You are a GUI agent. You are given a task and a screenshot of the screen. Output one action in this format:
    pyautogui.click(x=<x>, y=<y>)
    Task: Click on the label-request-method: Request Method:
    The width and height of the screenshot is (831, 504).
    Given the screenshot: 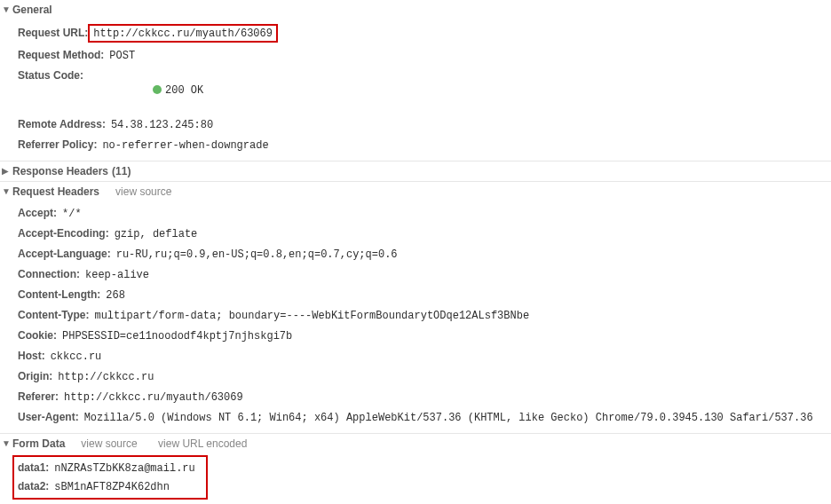 What is the action you would take?
    pyautogui.click(x=60, y=55)
    